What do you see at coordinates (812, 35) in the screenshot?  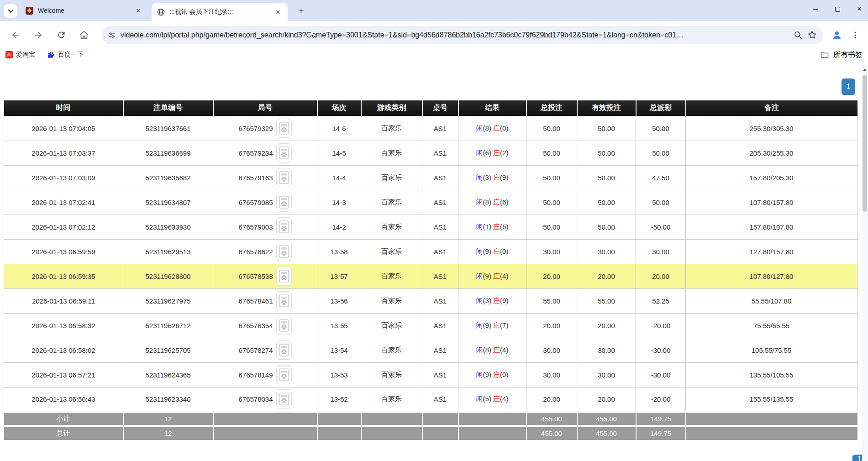 I see `bookmark-star-icon` at bounding box center [812, 35].